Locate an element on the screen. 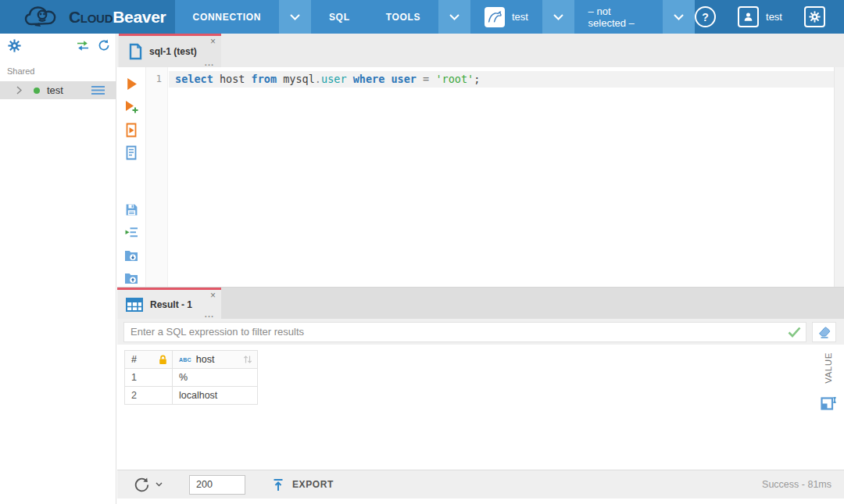 This screenshot has height=504, width=844. connection-menu-icon is located at coordinates (98, 91).